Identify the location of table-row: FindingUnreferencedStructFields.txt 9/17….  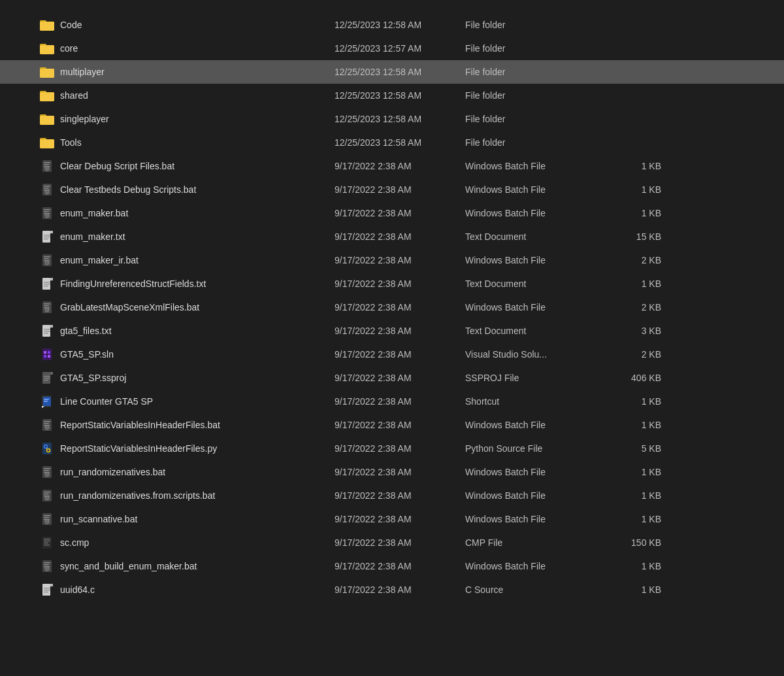
(392, 284).